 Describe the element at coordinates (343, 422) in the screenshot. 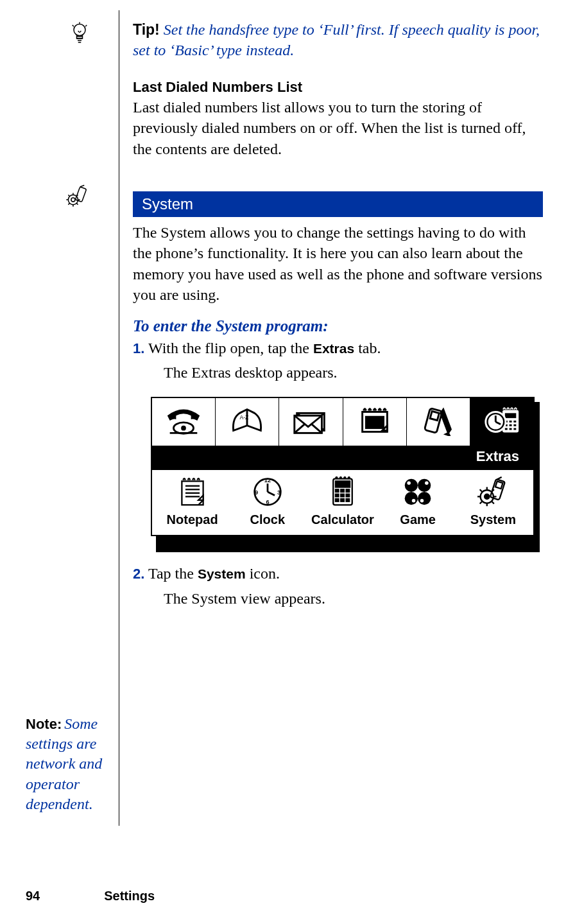

I see `tabs-row: A-Z` at that location.